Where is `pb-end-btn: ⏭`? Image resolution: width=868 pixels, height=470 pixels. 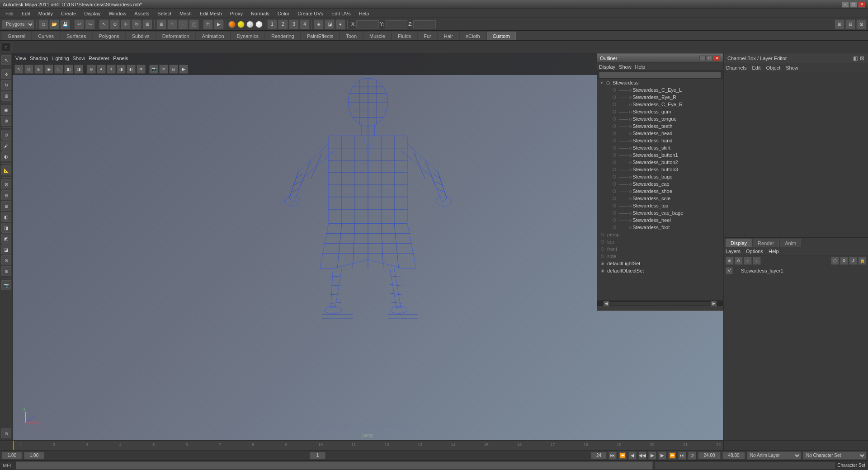 pb-end-btn: ⏭ is located at coordinates (682, 456).